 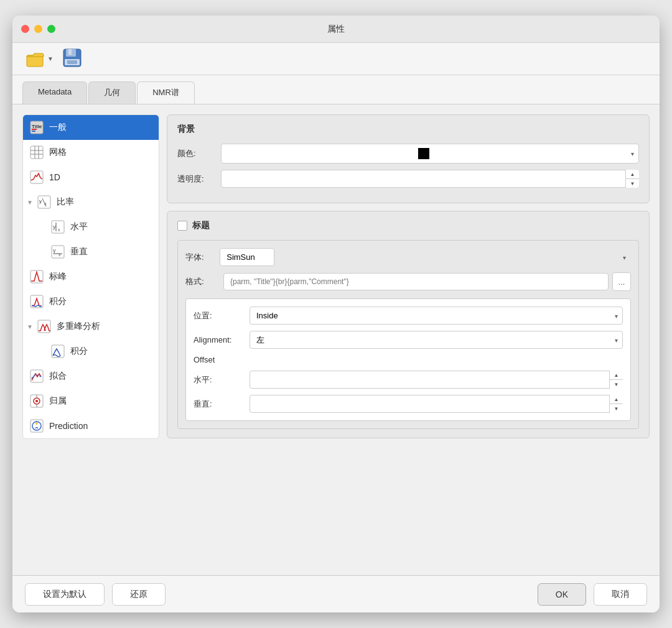 I want to click on color-row: 颜色: ▾, so click(x=408, y=154).